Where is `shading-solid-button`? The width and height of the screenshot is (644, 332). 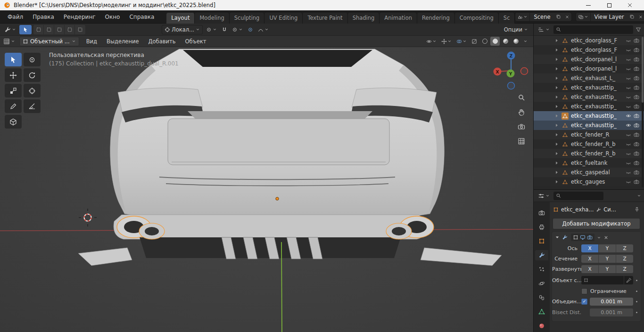
shading-solid-button is located at coordinates (495, 41).